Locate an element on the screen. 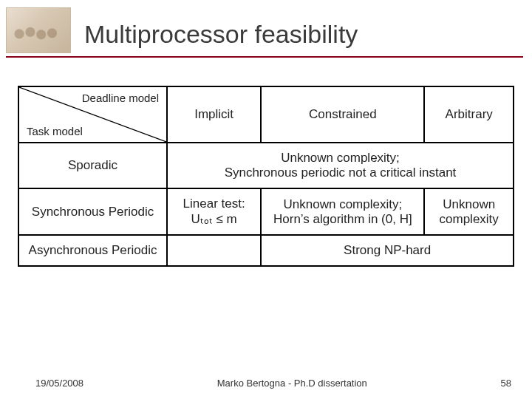 This screenshot has width=532, height=399. text: complexity is located at coordinates (468, 219).